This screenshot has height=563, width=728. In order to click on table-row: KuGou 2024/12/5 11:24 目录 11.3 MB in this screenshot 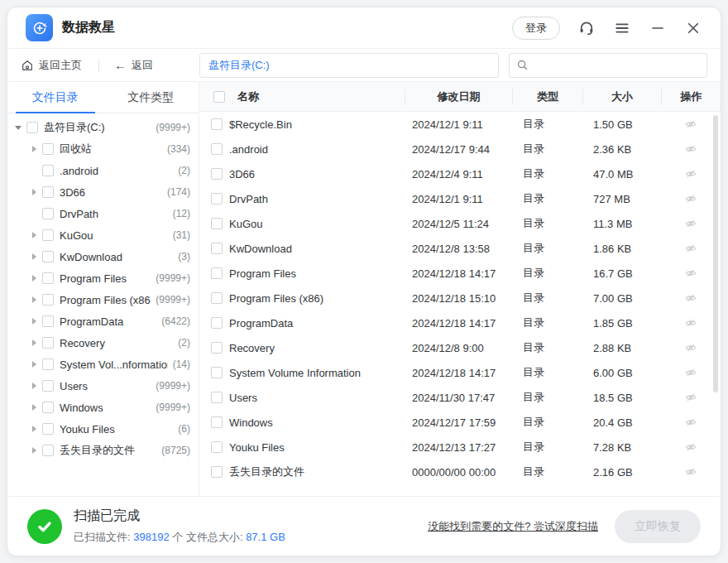, I will do `click(460, 224)`.